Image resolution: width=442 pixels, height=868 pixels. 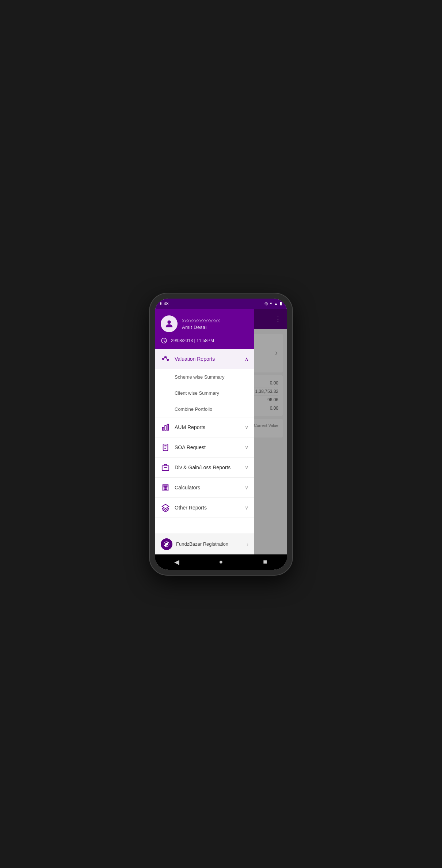 I want to click on valuation-reports-item: Valuation Reports ∧, so click(x=205, y=359).